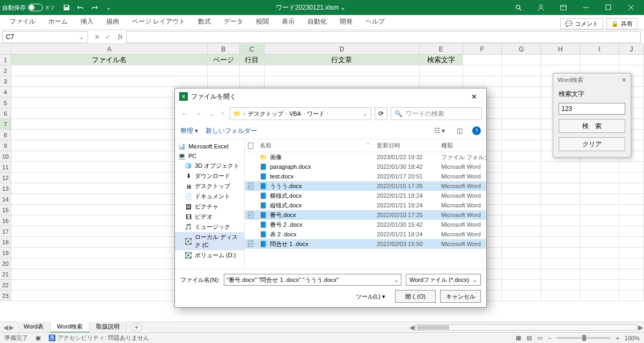  Describe the element at coordinates (381, 114) in the screenshot. I see `refresh-icon: ⟳` at that location.